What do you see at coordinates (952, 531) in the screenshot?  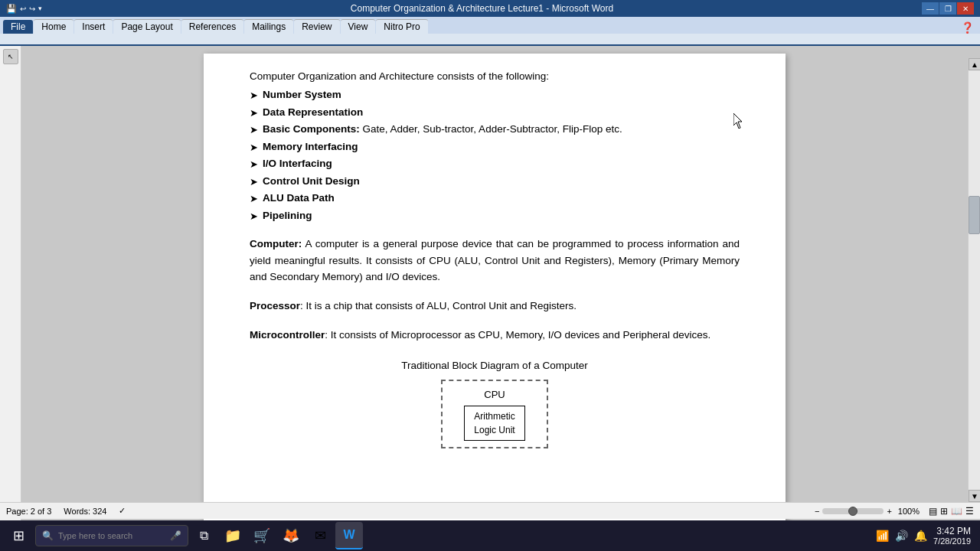 I see `time-display: 3:42 PM` at bounding box center [952, 531].